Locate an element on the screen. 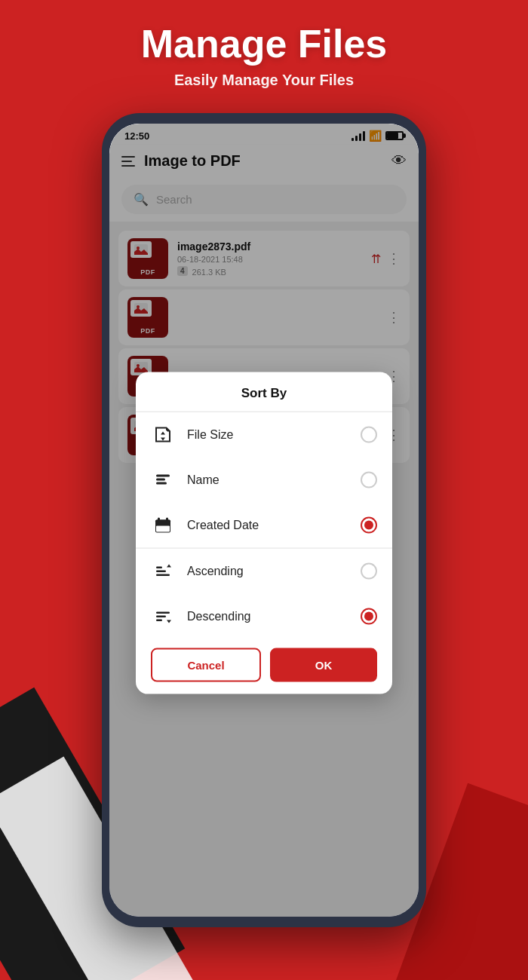 The height and width of the screenshot is (980, 528). ascending-icon is located at coordinates (163, 571).